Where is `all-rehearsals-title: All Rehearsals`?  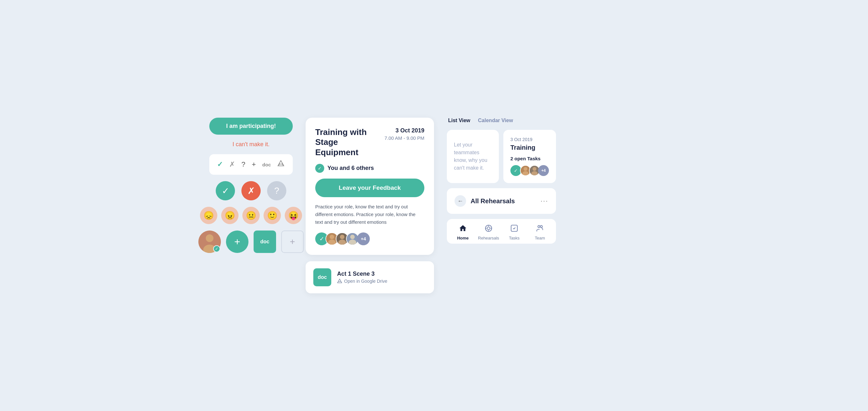 all-rehearsals-title: All Rehearsals is located at coordinates (493, 201).